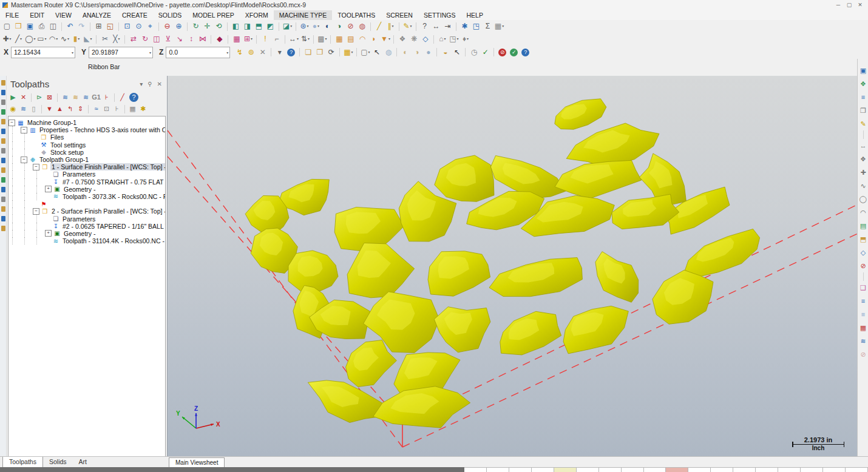  I want to click on print-icon: ⎙, so click(41, 27).